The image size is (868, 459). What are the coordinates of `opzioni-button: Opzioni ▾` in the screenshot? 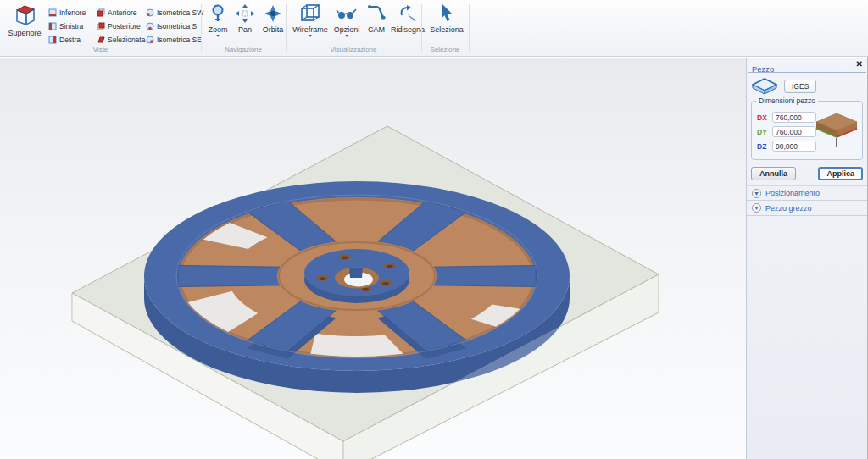 It's located at (347, 20).